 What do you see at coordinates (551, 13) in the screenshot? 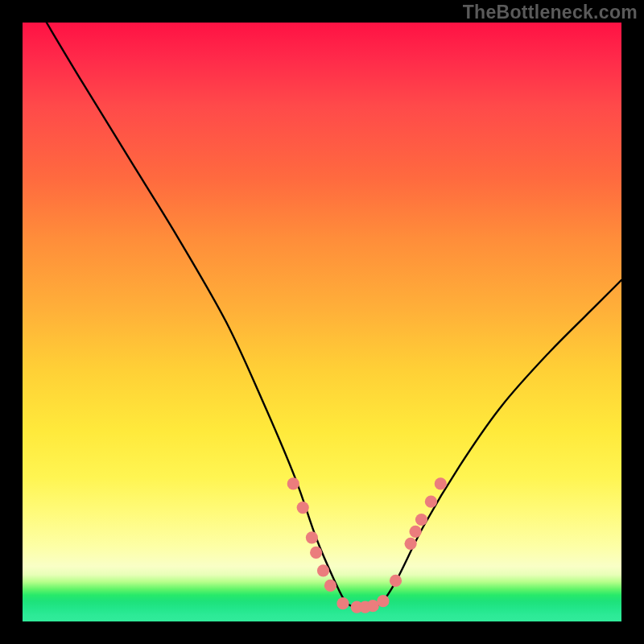
I see `watermark-text: TheBottleneck.com` at bounding box center [551, 13].